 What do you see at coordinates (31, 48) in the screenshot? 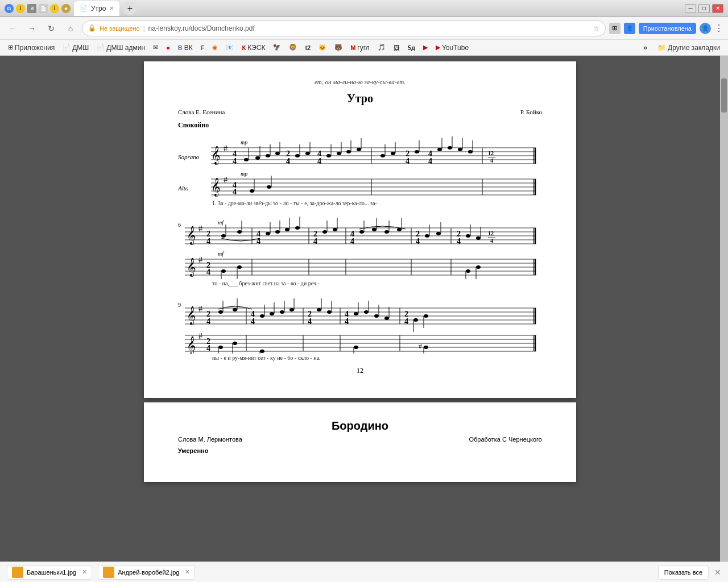
I see `bookmark-apps: ⊞ Приложения` at bounding box center [31, 48].